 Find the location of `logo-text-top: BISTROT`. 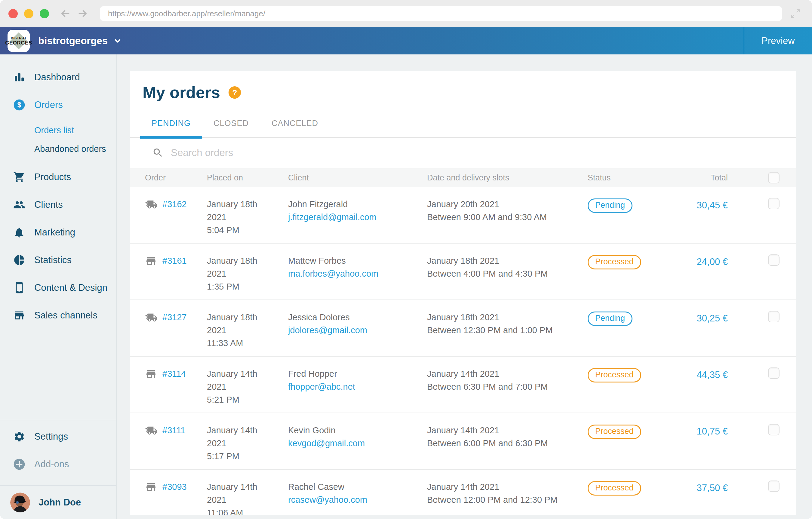

logo-text-top: BISTROT is located at coordinates (19, 38).